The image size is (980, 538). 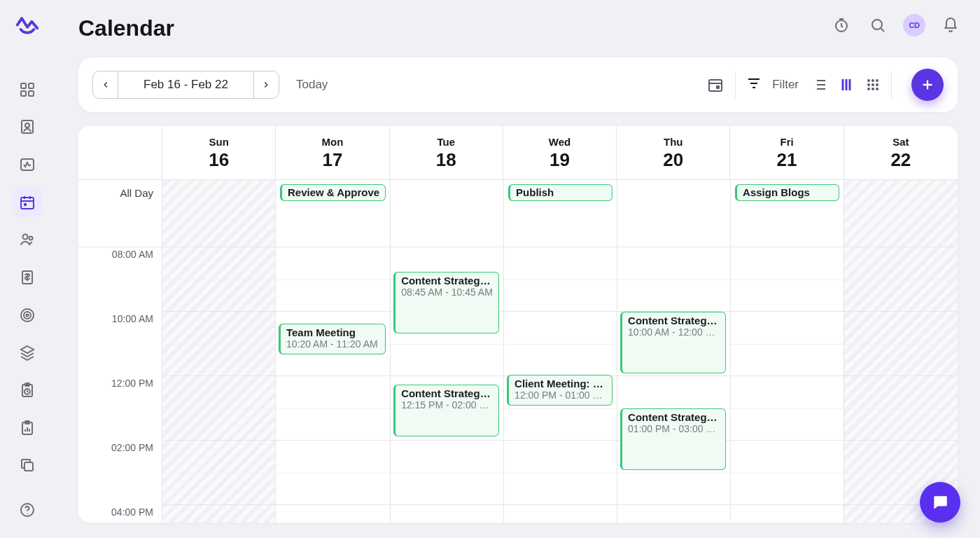 What do you see at coordinates (674, 352) in the screenshot?
I see `day-column: Content Strateg…10:00 AM - 12:00 PMConte…` at bounding box center [674, 352].